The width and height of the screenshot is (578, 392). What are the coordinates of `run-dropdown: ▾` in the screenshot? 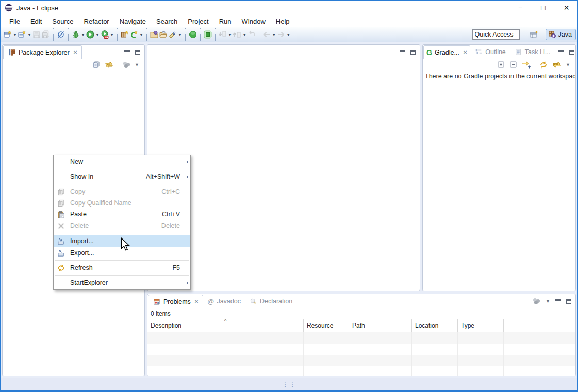 It's located at (97, 35).